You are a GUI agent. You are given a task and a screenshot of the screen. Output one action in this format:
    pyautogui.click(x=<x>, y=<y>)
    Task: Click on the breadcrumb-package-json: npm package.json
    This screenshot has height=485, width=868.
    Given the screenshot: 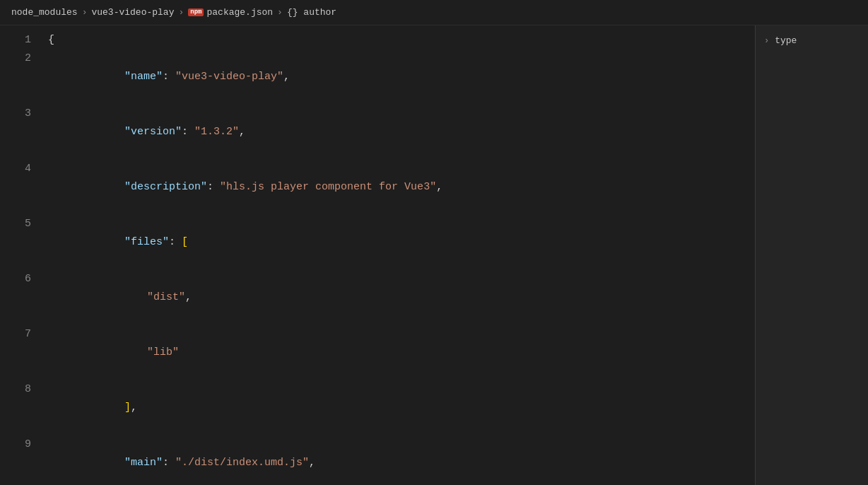 What is the action you would take?
    pyautogui.click(x=230, y=13)
    